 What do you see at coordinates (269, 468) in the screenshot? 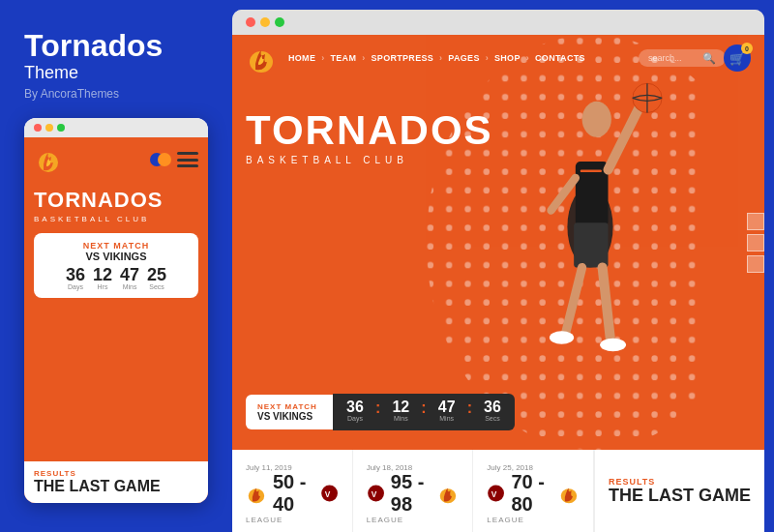
I see `result-date-1: July 11, 2019` at bounding box center [269, 468].